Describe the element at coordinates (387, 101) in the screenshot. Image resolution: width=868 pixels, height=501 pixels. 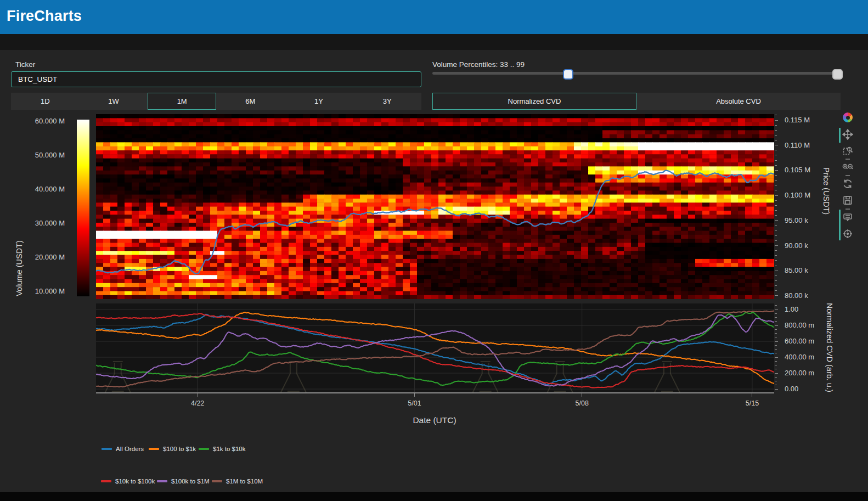
I see `range-button-3y: 3Y` at that location.